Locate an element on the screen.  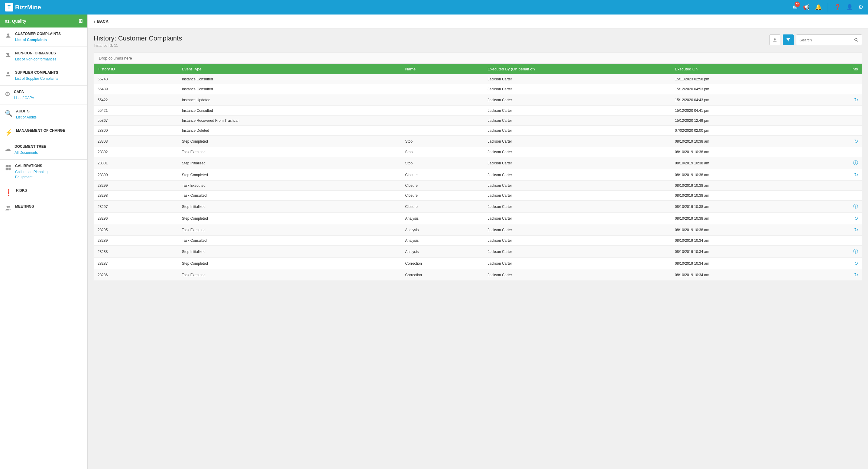
list-of-supplier-complaints-link: List of Supplier Complaints is located at coordinates (49, 79).